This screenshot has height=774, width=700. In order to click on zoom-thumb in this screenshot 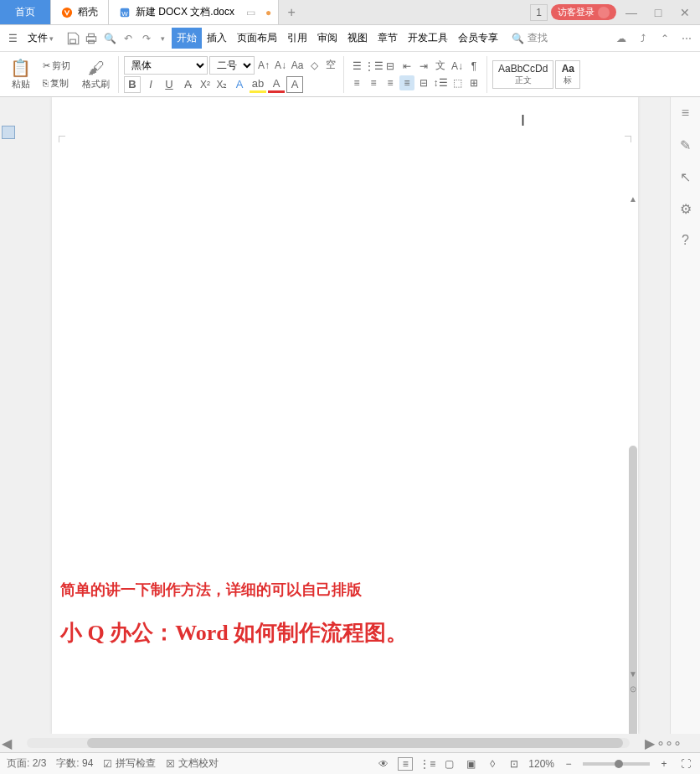, I will do `click(619, 764)`.